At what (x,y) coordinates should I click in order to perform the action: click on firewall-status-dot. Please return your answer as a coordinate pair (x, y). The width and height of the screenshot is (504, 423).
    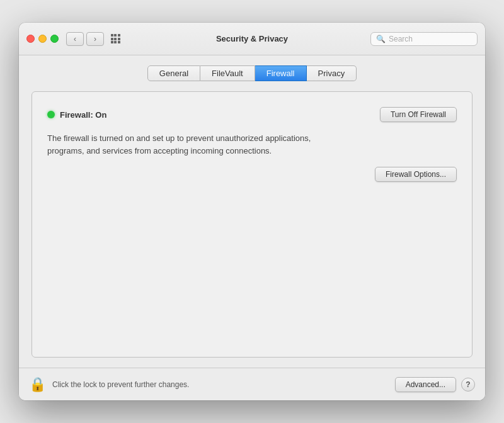
    Looking at the image, I should click on (51, 115).